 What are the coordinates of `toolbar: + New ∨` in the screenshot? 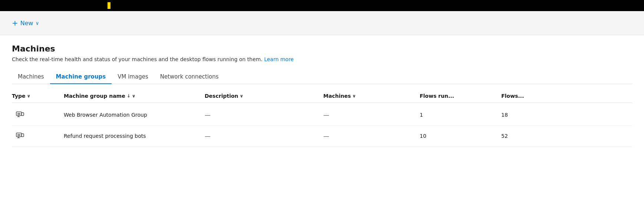 It's located at (322, 23).